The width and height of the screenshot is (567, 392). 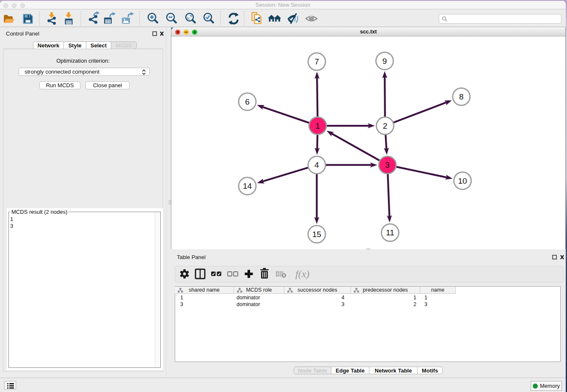 What do you see at coordinates (461, 97) in the screenshot?
I see `svg-text: 8` at bounding box center [461, 97].